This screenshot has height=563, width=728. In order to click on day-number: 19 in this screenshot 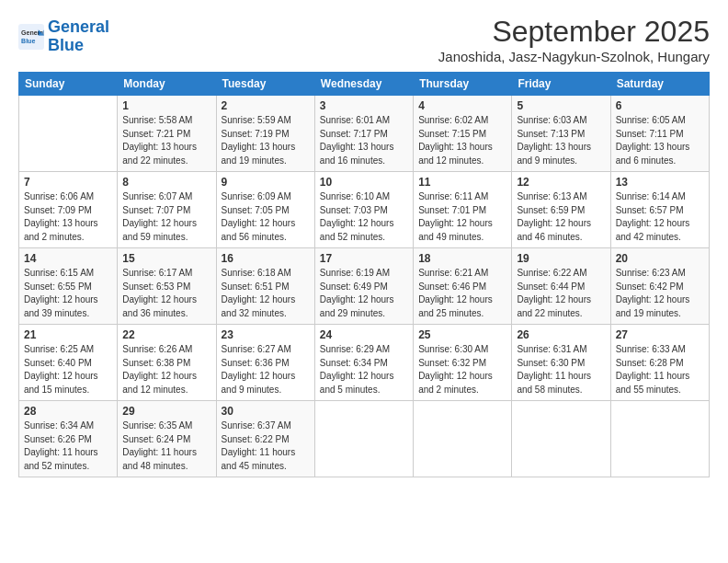, I will do `click(561, 259)`.